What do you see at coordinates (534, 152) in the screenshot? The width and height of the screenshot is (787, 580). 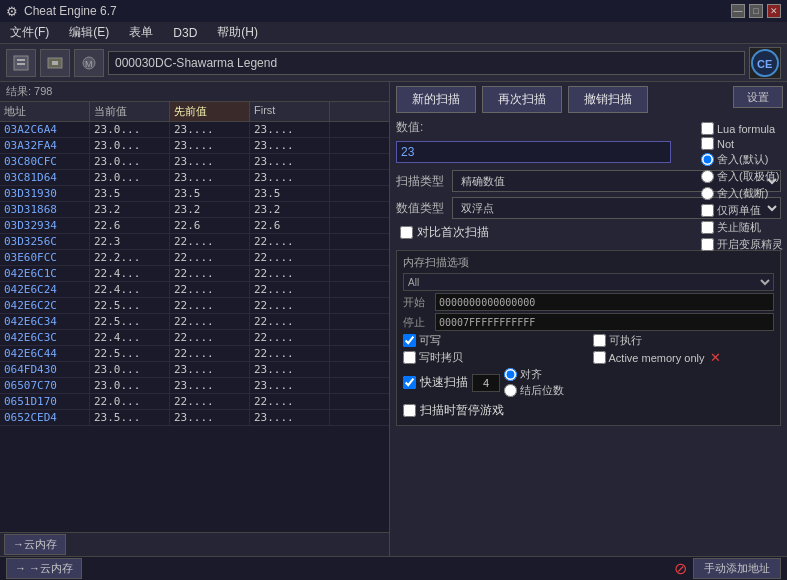 I see `value-input` at bounding box center [534, 152].